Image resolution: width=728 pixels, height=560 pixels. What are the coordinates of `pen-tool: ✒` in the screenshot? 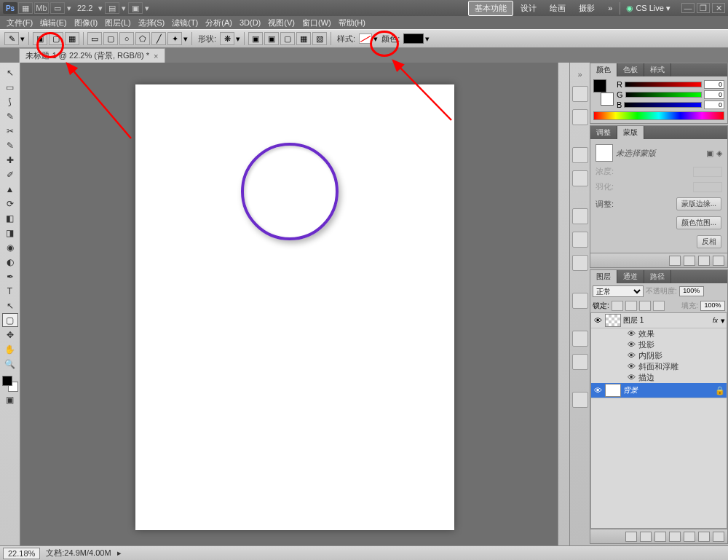 It's located at (10, 277).